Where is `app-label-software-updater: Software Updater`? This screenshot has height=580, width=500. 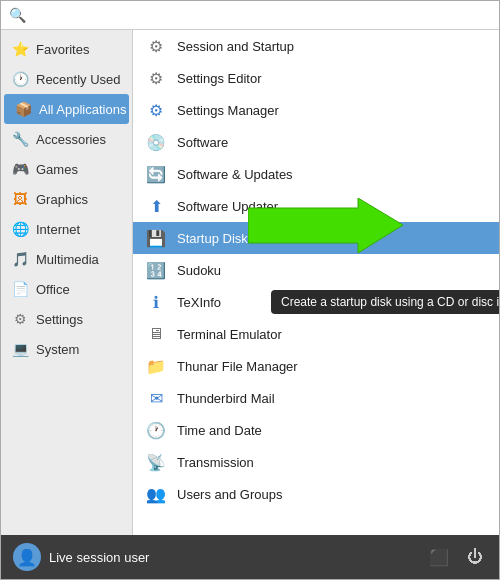 app-label-software-updater: Software Updater is located at coordinates (228, 206).